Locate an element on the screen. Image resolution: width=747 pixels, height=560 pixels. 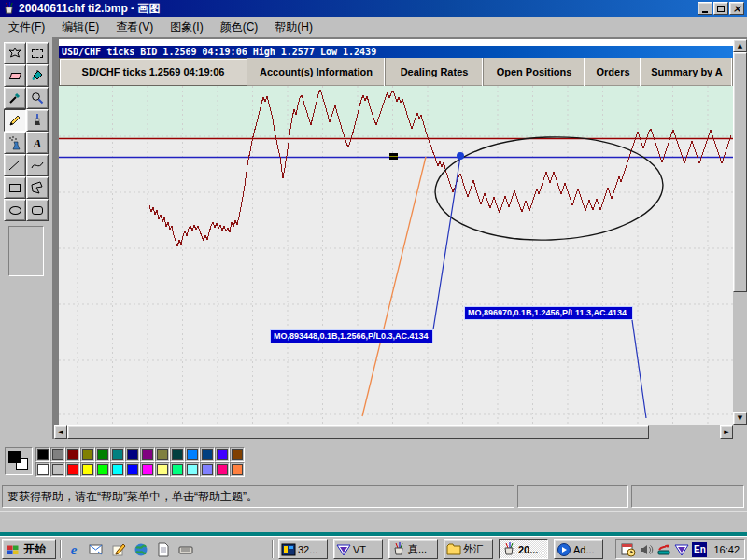
menu-item-file: 文件(F) is located at coordinates (26, 28).